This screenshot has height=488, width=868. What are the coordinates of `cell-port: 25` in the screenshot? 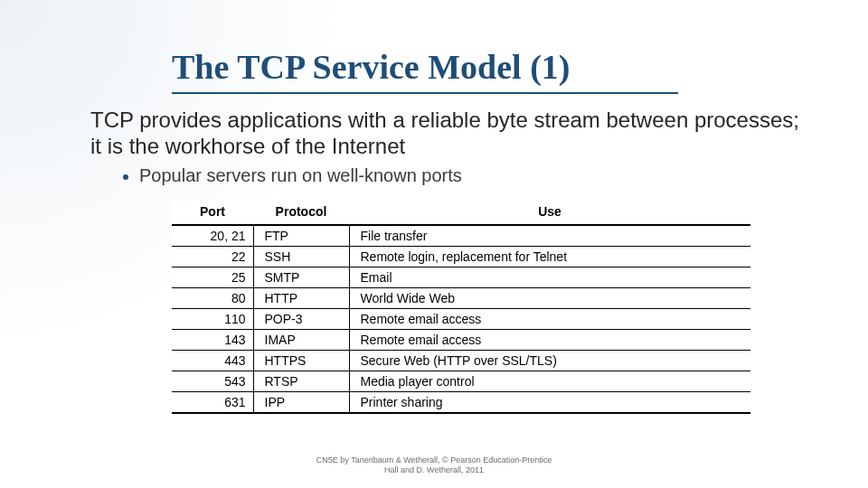 It's located at (212, 277).